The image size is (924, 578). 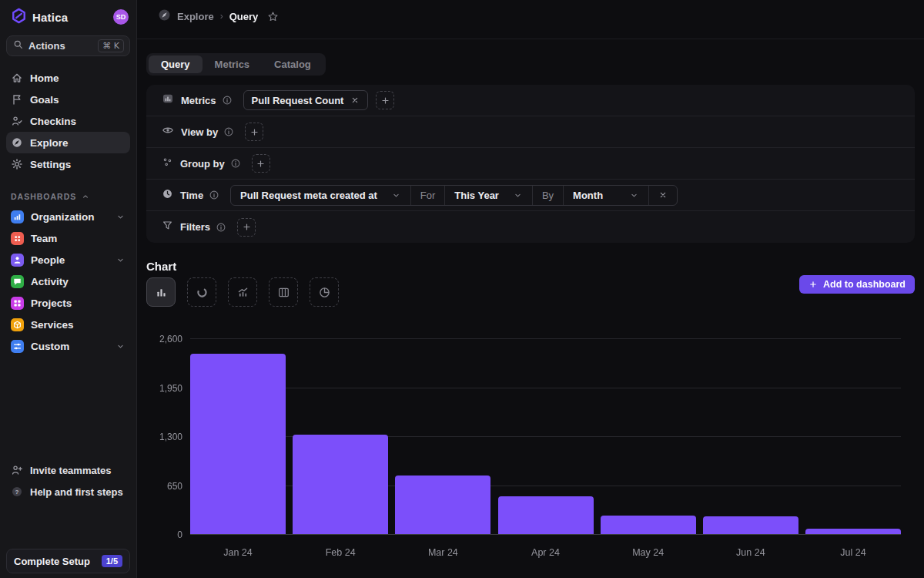 What do you see at coordinates (531, 163) in the screenshot?
I see `group-by-row: Group by` at bounding box center [531, 163].